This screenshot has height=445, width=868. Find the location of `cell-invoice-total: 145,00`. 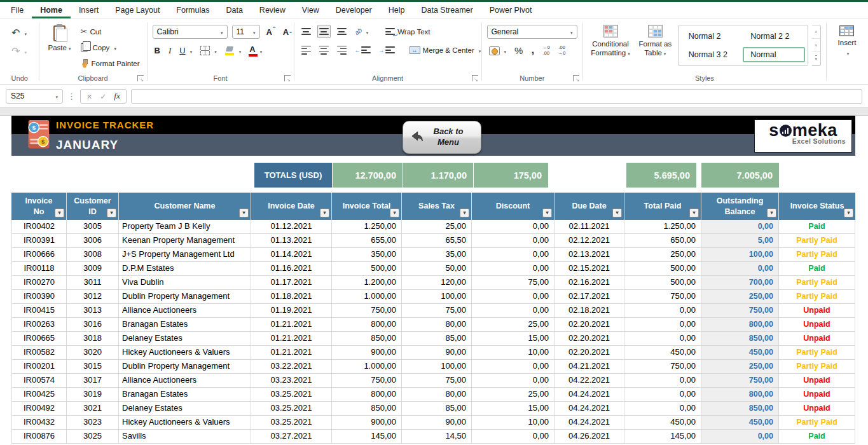

cell-invoice-total: 145,00 is located at coordinates (367, 437).